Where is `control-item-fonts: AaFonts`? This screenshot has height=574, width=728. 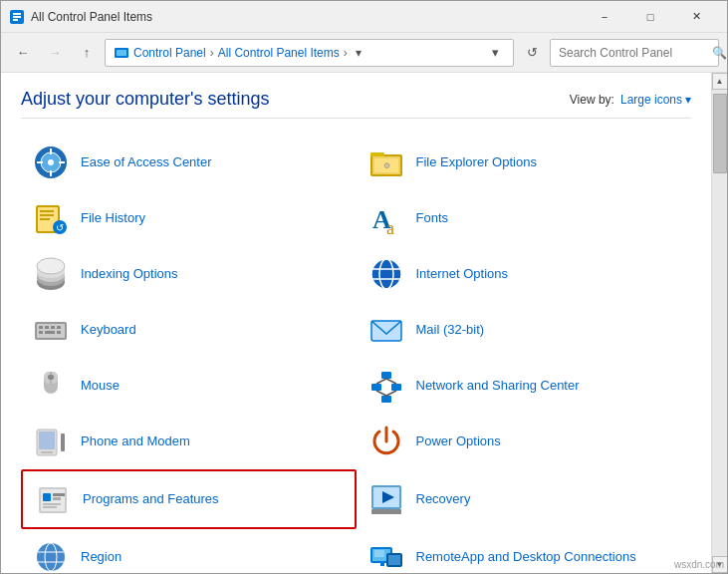 control-item-fonts: AaFonts is located at coordinates (524, 218).